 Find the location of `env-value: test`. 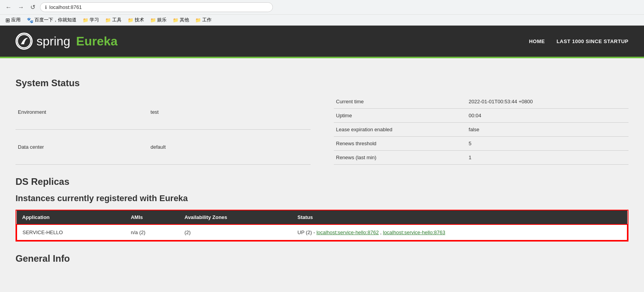

env-value: test is located at coordinates (229, 112).